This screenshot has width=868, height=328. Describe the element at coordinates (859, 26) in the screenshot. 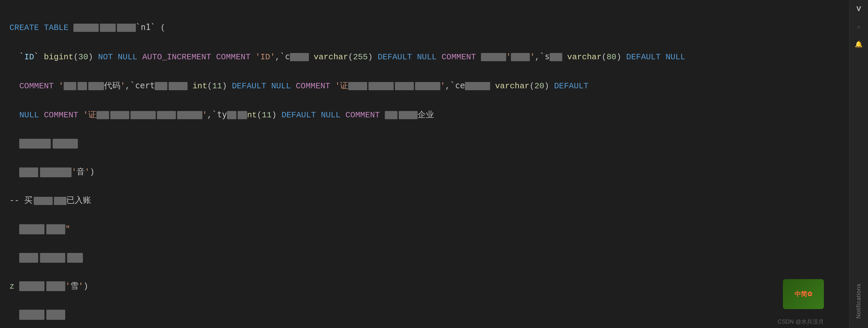

I see `star-icon: ☆` at that location.